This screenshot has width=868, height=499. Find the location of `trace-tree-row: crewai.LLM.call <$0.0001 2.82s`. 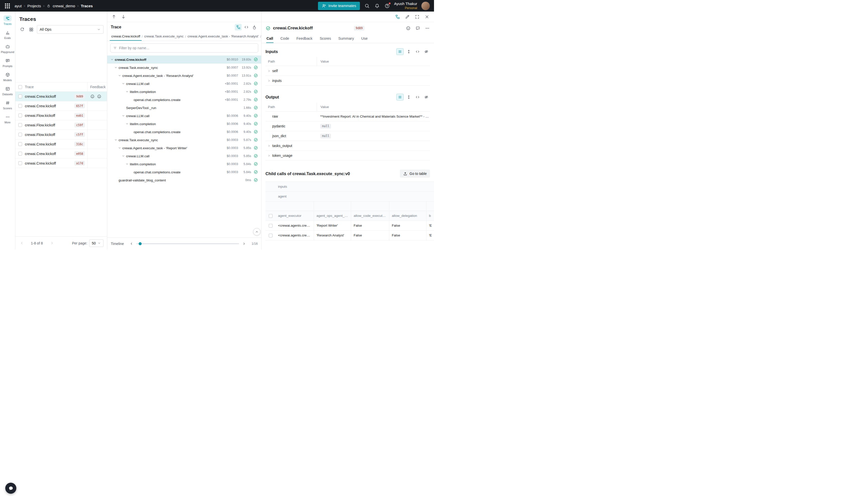

trace-tree-row: crewai.LLM.call <$0.0001 2.82s is located at coordinates (184, 84).